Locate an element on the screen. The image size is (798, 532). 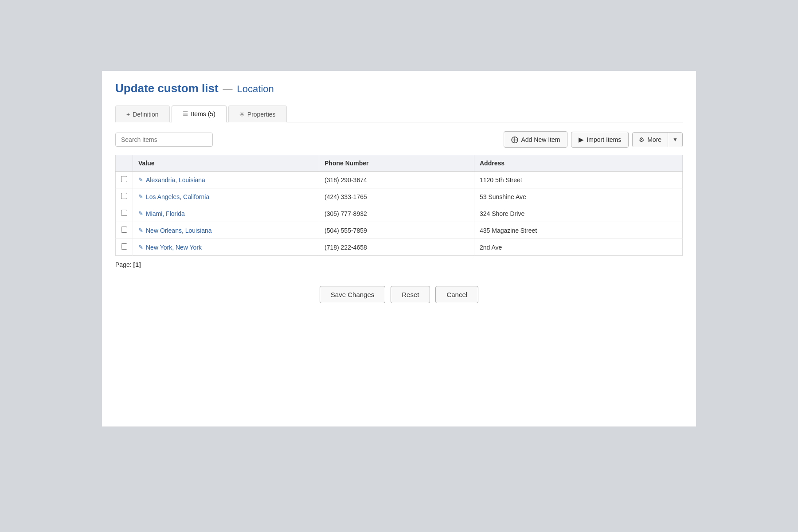
pagination: Page: [1] is located at coordinates (399, 265).